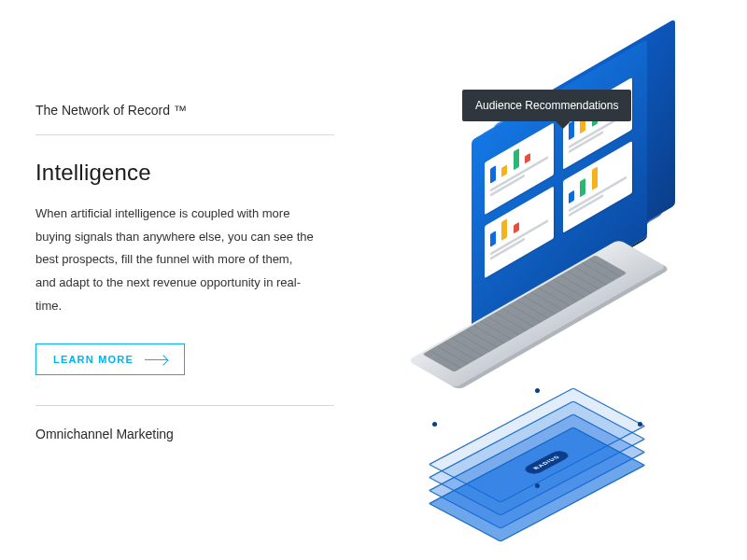 The width and height of the screenshot is (747, 560). Describe the element at coordinates (156, 360) in the screenshot. I see `arrow-right-icon` at that location.